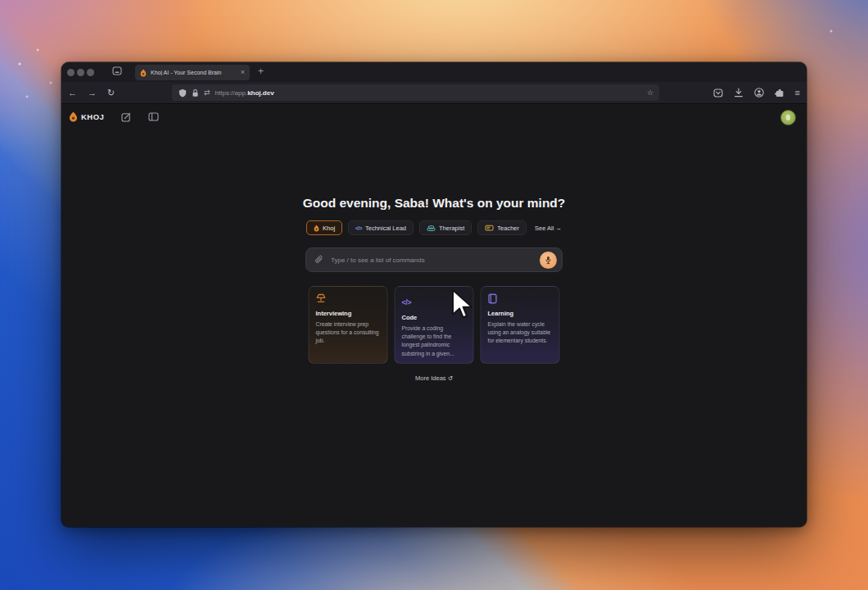 The image size is (868, 590). What do you see at coordinates (126, 117) in the screenshot?
I see `new-chat-icon` at bounding box center [126, 117].